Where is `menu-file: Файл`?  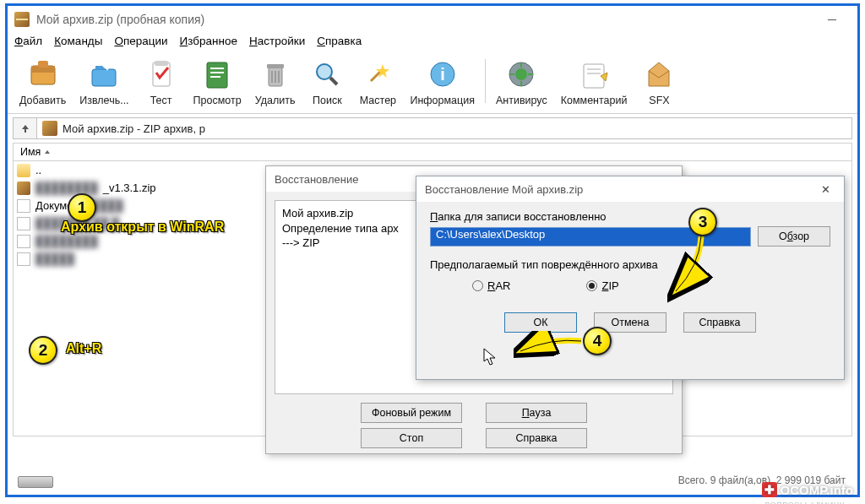
menu-file: Файл is located at coordinates (29, 41).